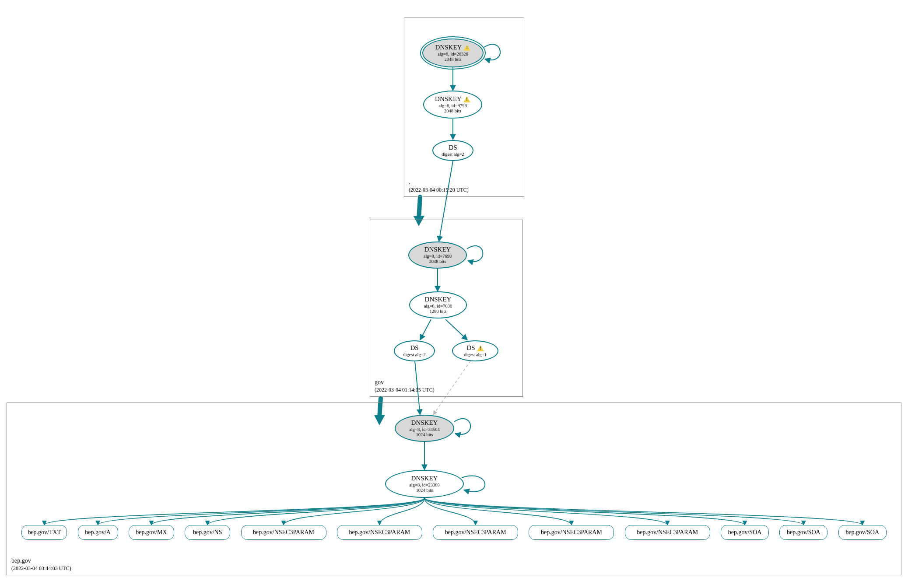  Describe the element at coordinates (424, 428) in the screenshot. I see `node-bep-ksk: DNSKEY alg=8, id=34504 1024 bits` at that location.